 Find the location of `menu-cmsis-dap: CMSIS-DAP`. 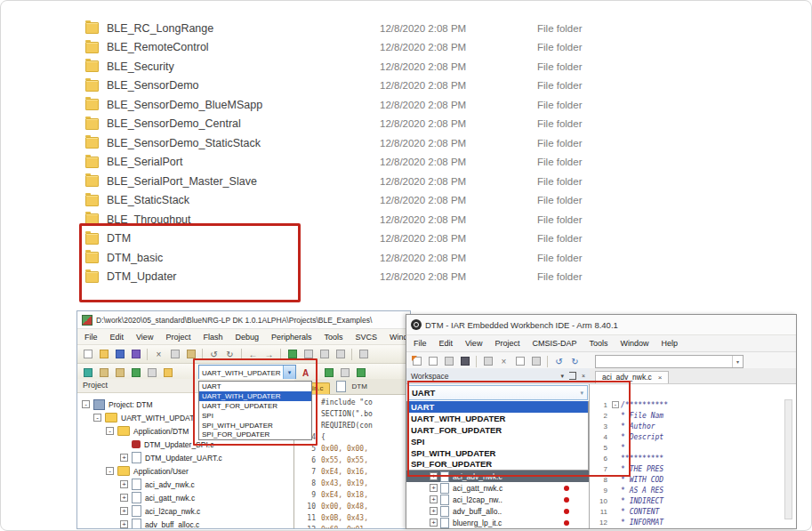

menu-cmsis-dap: CMSIS-DAP is located at coordinates (554, 343).